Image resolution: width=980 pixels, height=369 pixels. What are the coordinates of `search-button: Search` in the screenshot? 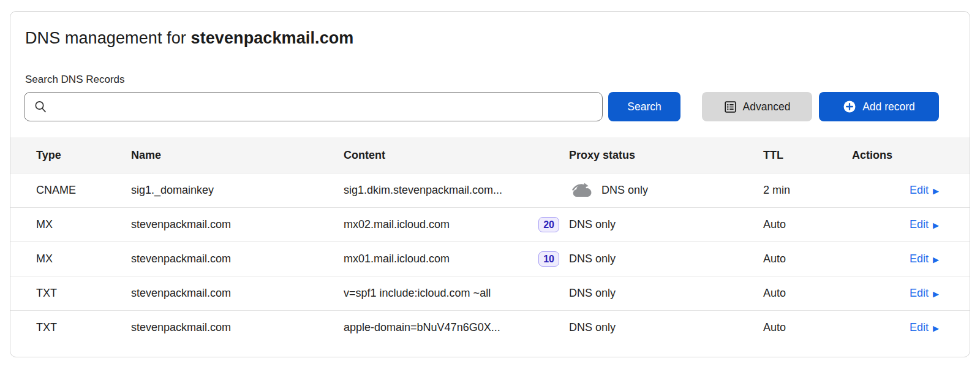 It's located at (644, 107).